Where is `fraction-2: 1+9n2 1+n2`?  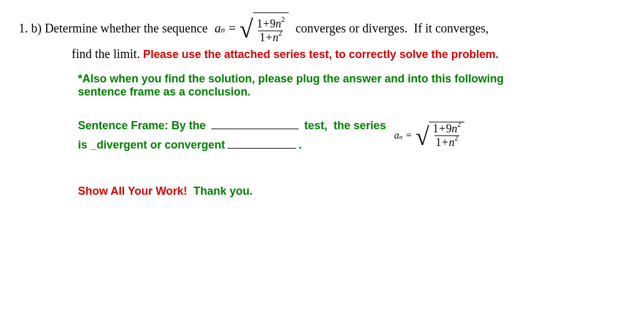
fraction-2: 1+9n2 1+n2 is located at coordinates (446, 136).